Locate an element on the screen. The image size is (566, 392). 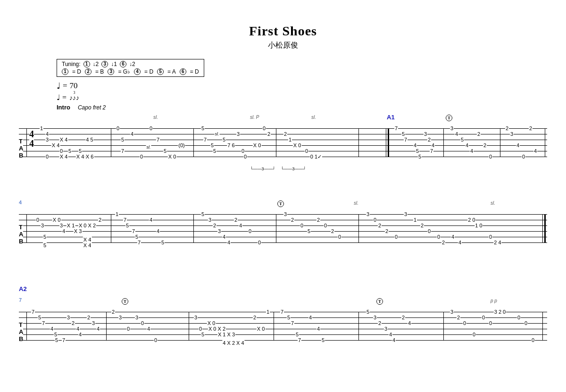
n-7-2: 2 is located at coordinates (507, 128).